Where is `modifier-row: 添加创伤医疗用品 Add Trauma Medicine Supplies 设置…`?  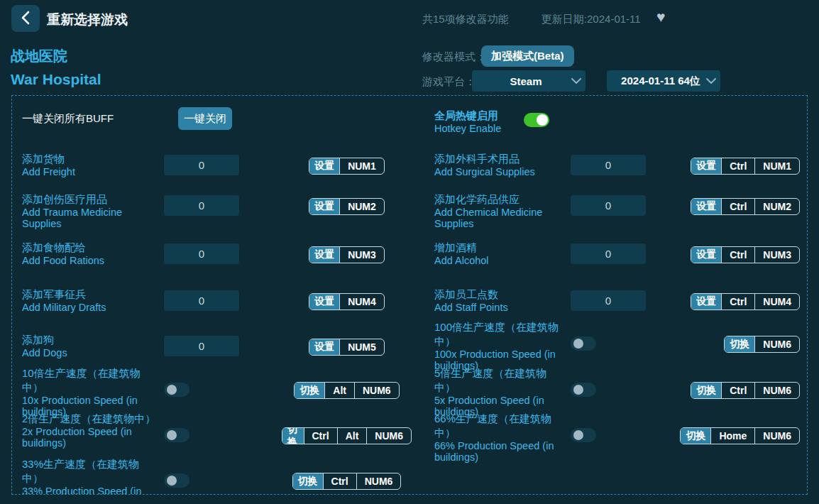
modifier-row: 添加创伤医疗用品 Add Trauma Medicine Supplies 设置… is located at coordinates (217, 217).